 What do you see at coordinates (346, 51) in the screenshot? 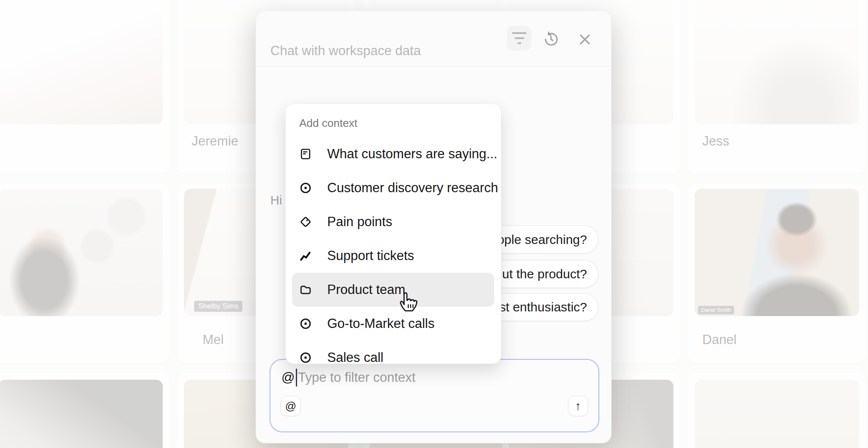
I see `modal-title: Chat with workspace data` at bounding box center [346, 51].